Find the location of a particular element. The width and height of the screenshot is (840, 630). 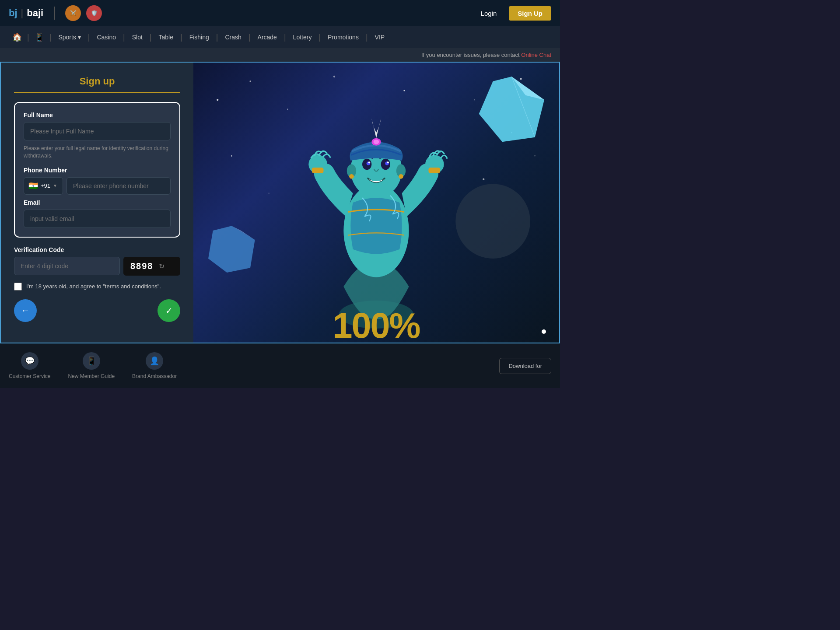

nav-slot: Slot is located at coordinates (137, 37).